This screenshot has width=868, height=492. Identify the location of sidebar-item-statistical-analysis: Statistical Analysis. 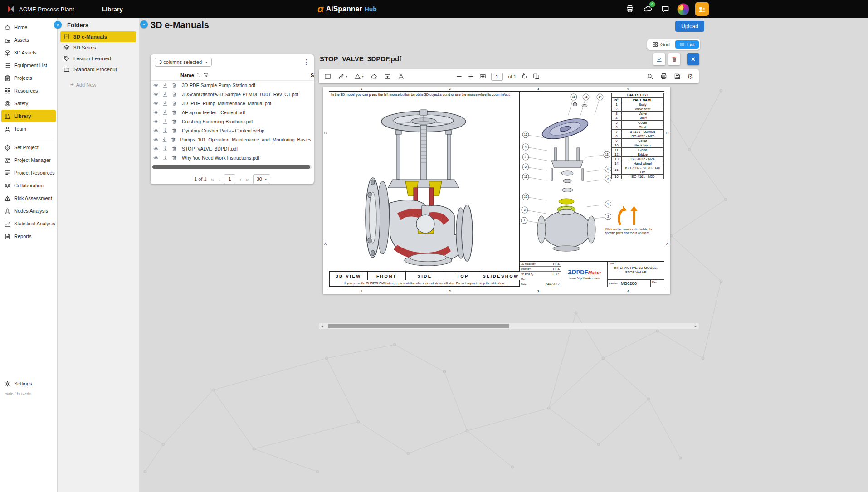
(29, 224).